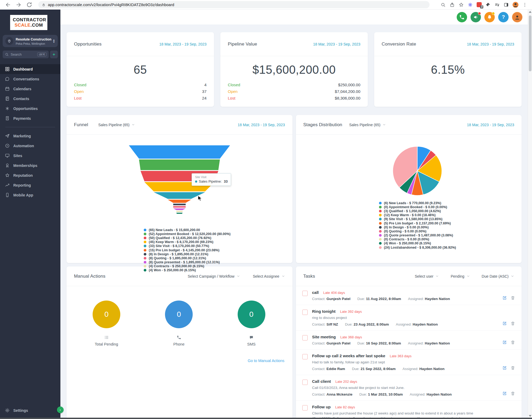 This screenshot has width=532, height=419. I want to click on sidebar-item-payments: Payments, so click(30, 118).